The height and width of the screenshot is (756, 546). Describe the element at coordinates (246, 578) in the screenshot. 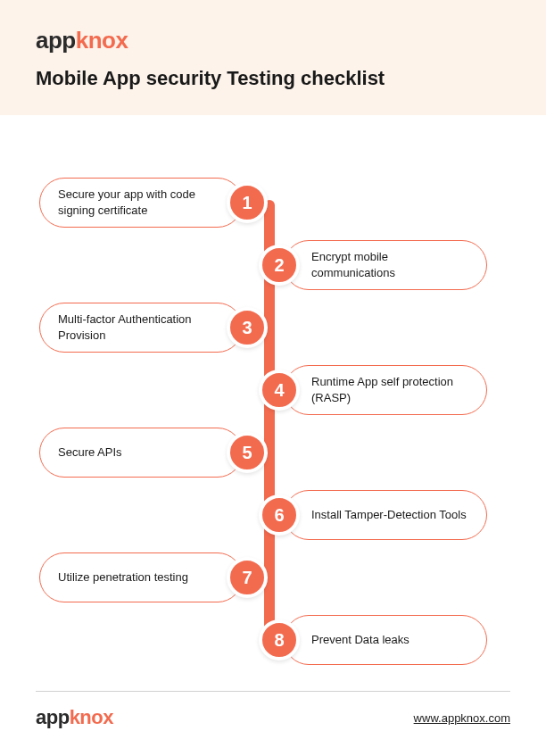

I see `step-number: 7` at that location.